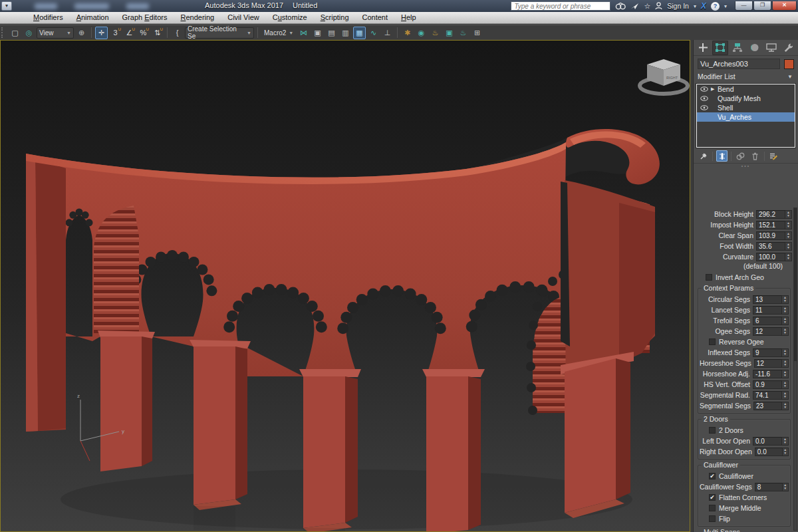 The image size is (798, 532). What do you see at coordinates (746, 165) in the screenshot?
I see `rollout-scroll-dots: •••` at bounding box center [746, 165].